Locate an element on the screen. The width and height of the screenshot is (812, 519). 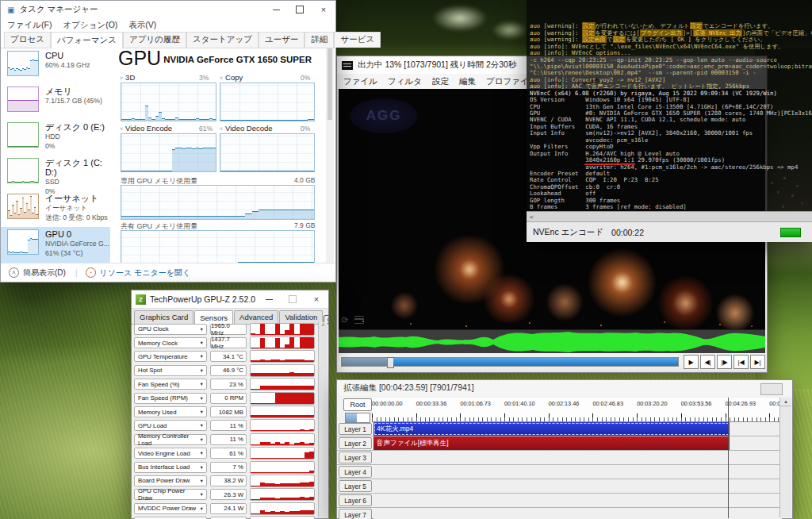
tm-sidebar-item: GPU 0 NVIDIA GeForce G... 61% (34 °C) is located at coordinates (56, 244).